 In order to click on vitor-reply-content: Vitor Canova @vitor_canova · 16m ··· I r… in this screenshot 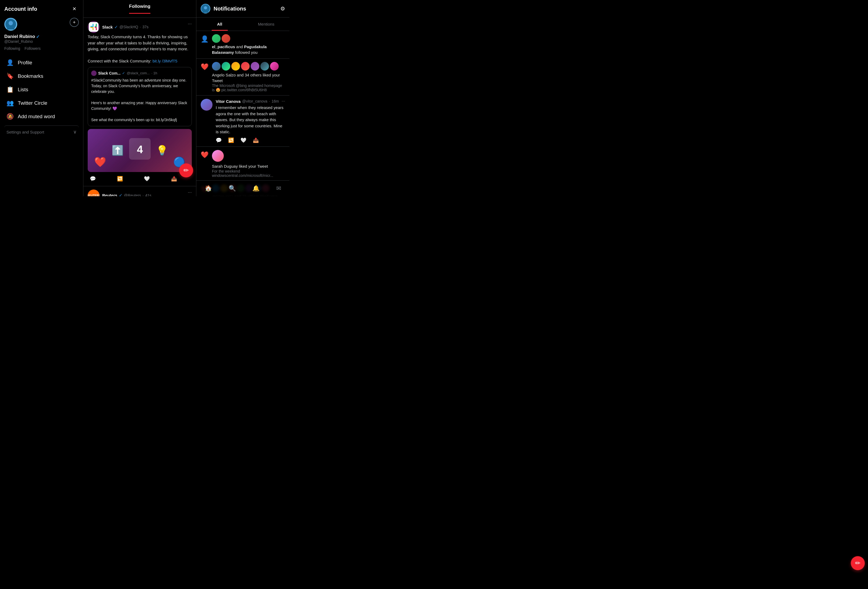, I will do `click(250, 121)`.